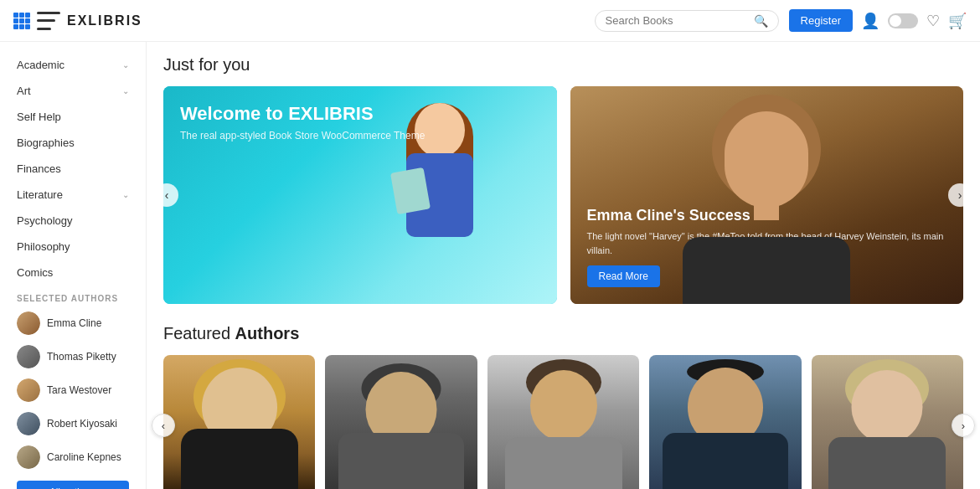 This screenshot has height=489, width=980. I want to click on all-authors-button: All authors, so click(73, 485).